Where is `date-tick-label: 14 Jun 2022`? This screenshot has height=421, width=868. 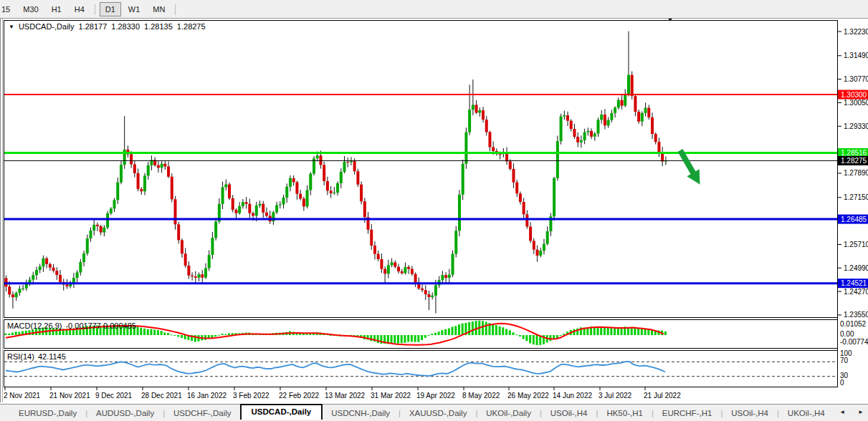
date-tick-label: 14 Jun 2022 is located at coordinates (572, 395).